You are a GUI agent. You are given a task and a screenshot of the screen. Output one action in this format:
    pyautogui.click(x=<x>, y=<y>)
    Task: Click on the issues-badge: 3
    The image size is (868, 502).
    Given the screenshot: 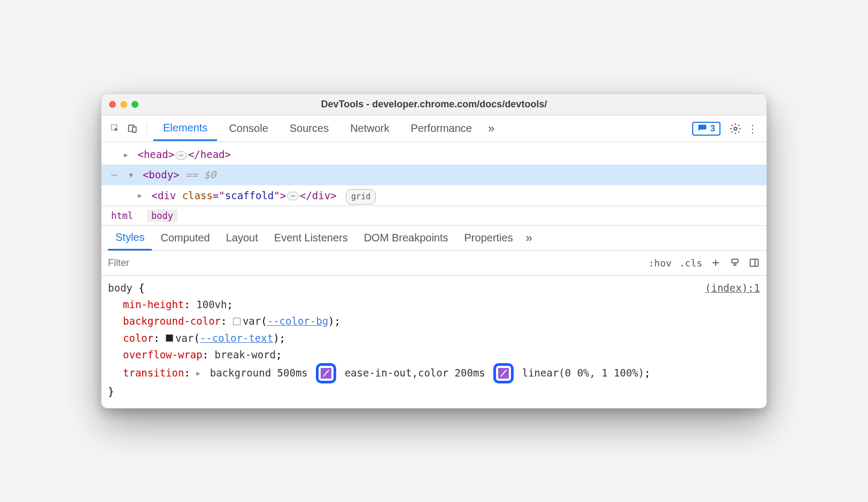 What is the action you would take?
    pyautogui.click(x=707, y=129)
    